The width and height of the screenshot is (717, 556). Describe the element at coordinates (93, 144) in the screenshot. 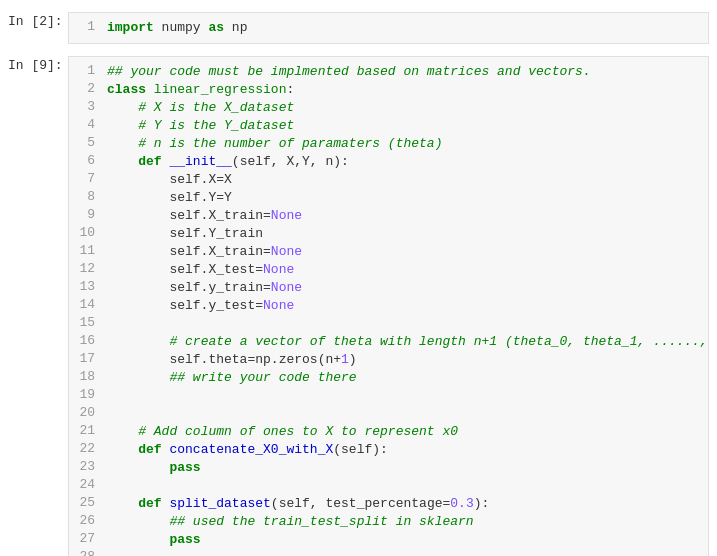

I see `ln-2-5: 5` at that location.